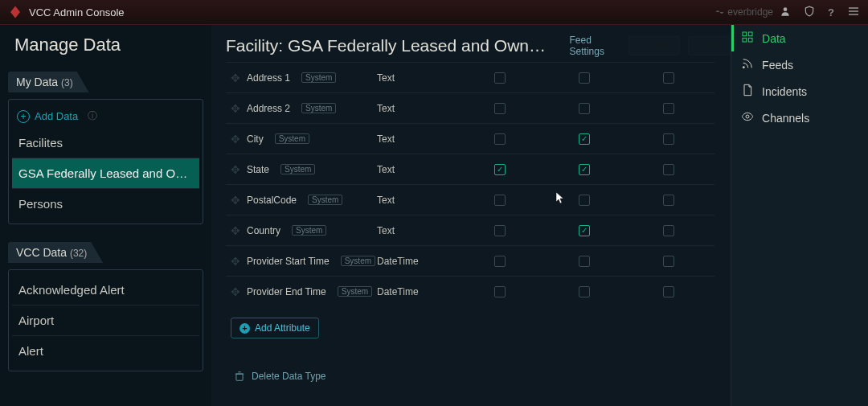  I want to click on eye-icon, so click(747, 117).